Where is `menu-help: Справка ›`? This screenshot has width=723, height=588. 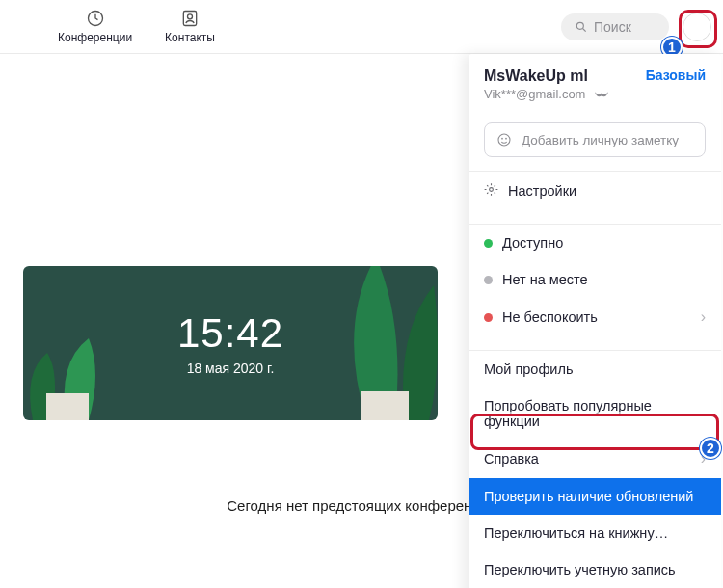 menu-help: Справка › is located at coordinates (595, 459).